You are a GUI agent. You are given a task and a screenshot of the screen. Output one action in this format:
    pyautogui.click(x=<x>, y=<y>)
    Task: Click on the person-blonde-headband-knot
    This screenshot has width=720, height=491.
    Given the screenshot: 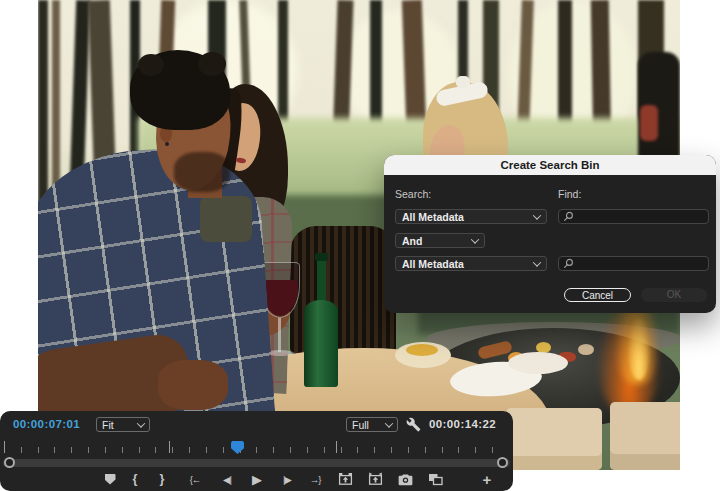 What is the action you would take?
    pyautogui.click(x=463, y=82)
    